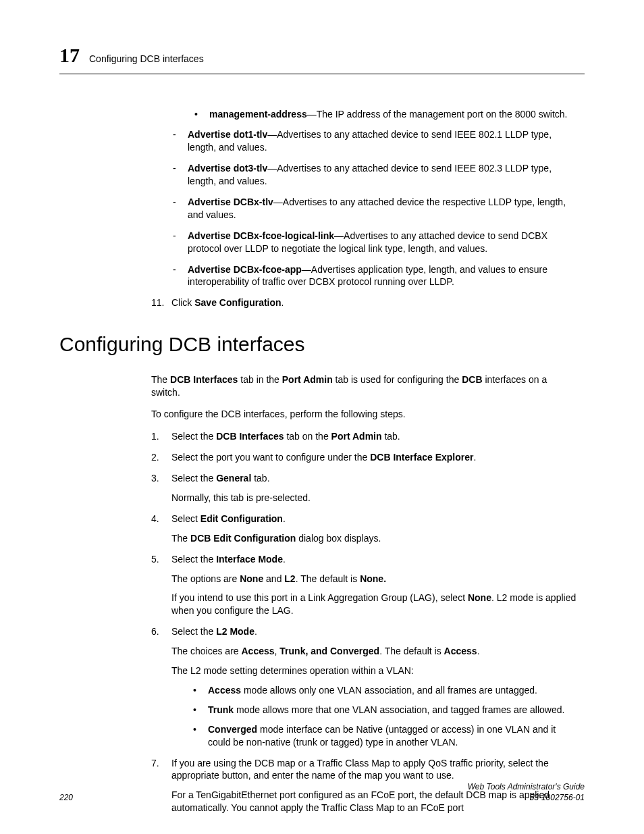 Image resolution: width=644 pixels, height=834 pixels. I want to click on text: mode allows only one VLAN association, a…, so click(389, 690).